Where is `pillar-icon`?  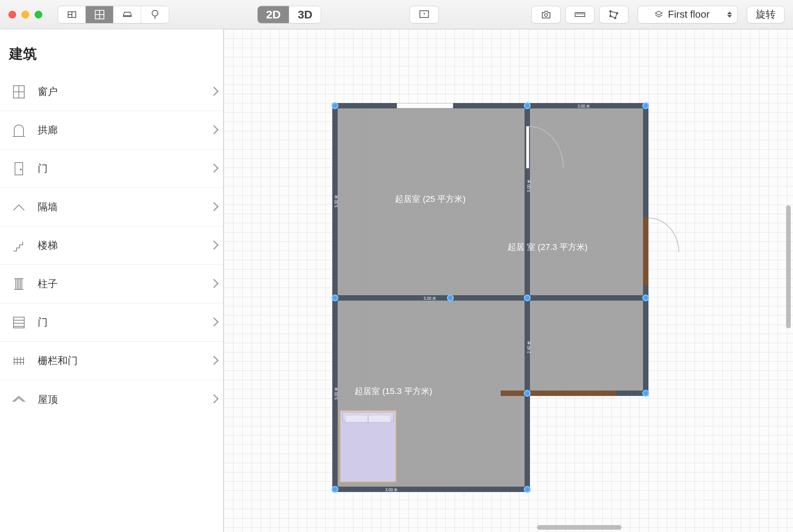 pillar-icon is located at coordinates (19, 284).